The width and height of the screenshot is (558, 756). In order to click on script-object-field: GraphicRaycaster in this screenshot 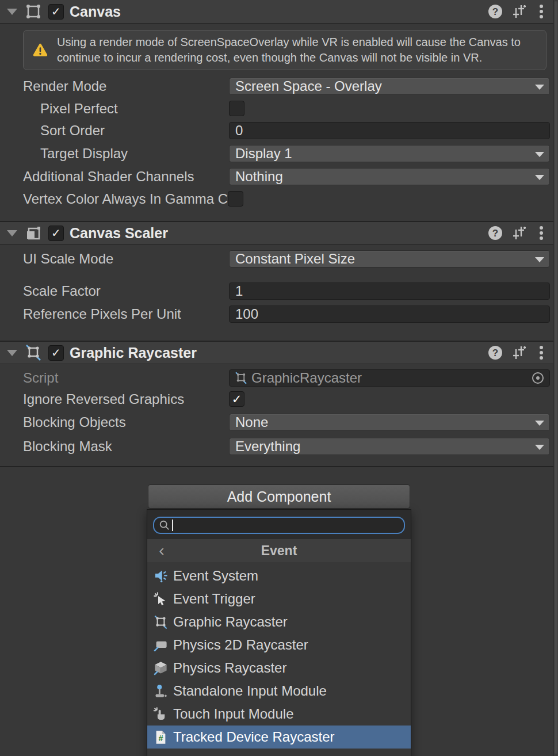, I will do `click(389, 378)`.